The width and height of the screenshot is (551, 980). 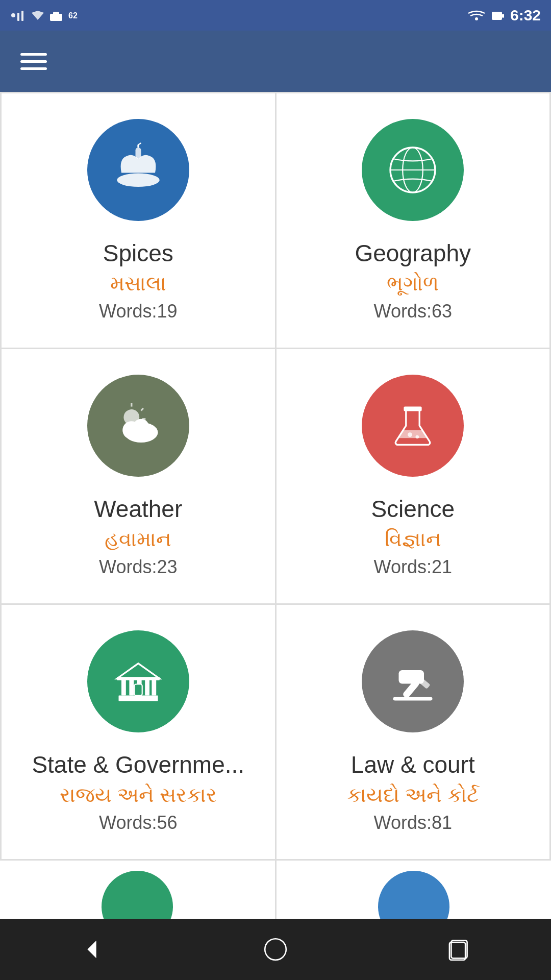 What do you see at coordinates (413, 567) in the screenshot?
I see `science-words: Words:21` at bounding box center [413, 567].